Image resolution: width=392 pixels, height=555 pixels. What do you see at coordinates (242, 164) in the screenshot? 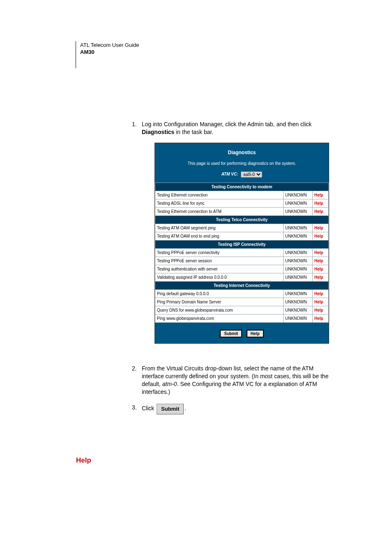
I see `panel-description: This page is used for performing diagnos…` at bounding box center [242, 164].